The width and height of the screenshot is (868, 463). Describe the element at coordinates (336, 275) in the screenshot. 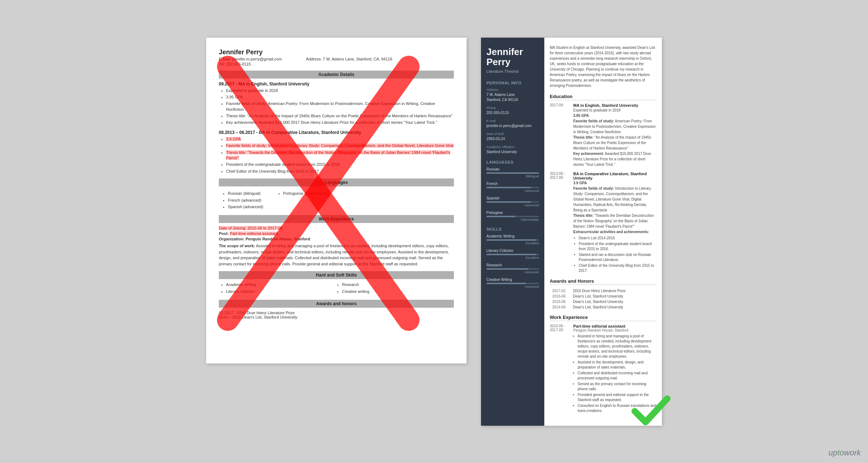

I see `skills-section-header: Hard and Soft Skills` at that location.